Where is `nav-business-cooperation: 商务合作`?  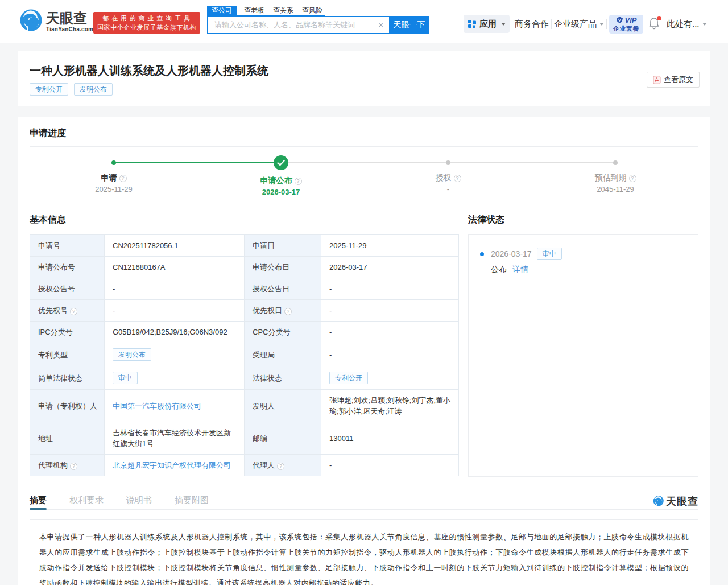
nav-business-cooperation: 商务合作 is located at coordinates (532, 24).